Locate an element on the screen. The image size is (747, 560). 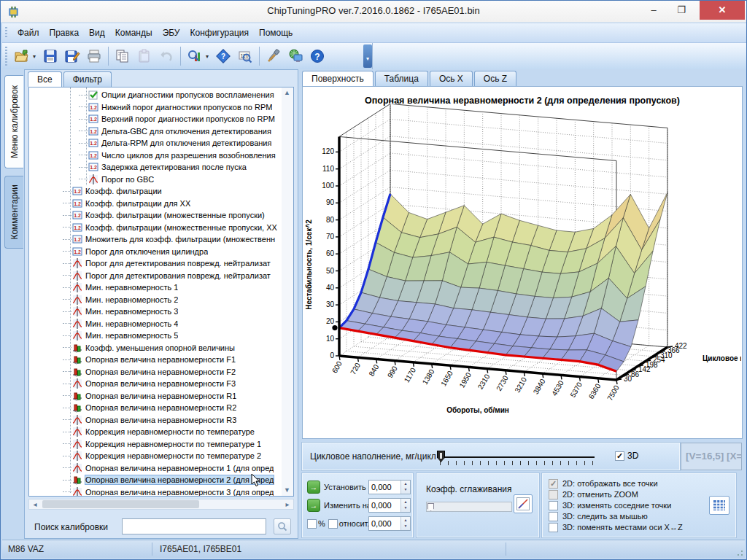
open-button is located at coordinates (22, 56).